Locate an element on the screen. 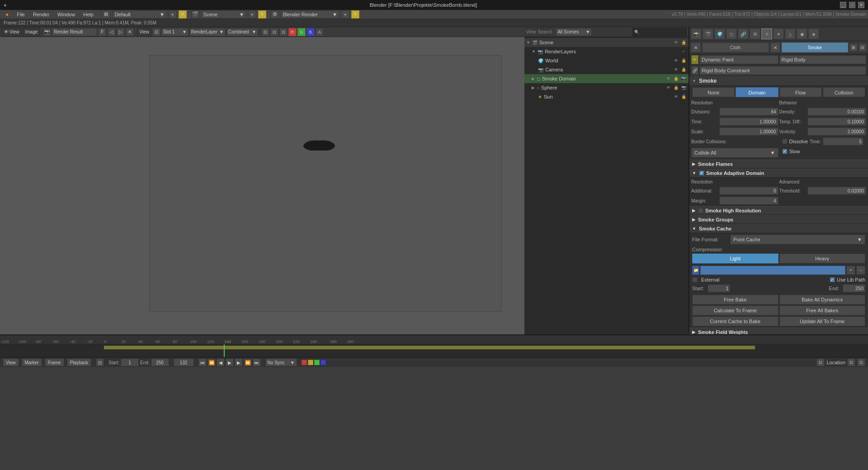 The width and height of the screenshot is (868, 470). nav-icon-1: ◁ is located at coordinates (112, 32).